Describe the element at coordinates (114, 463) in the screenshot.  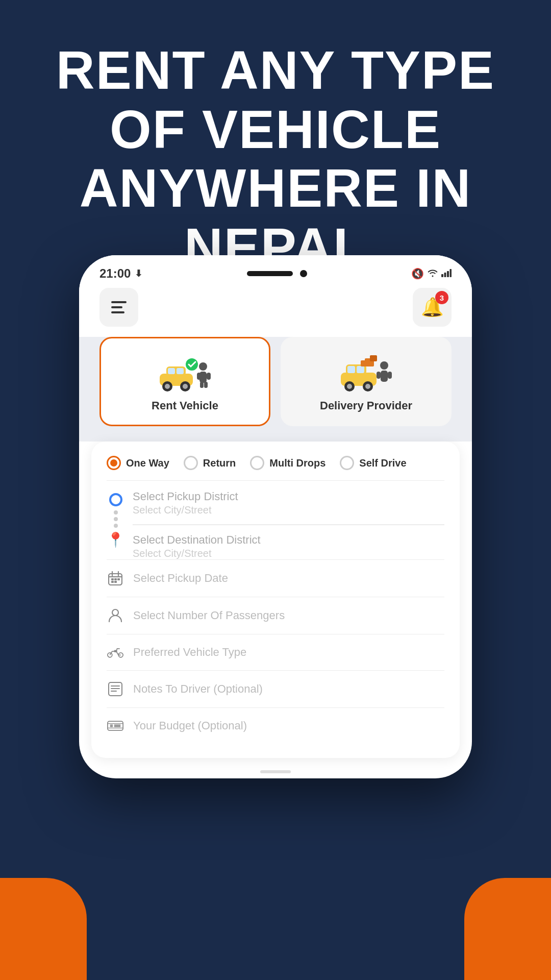
I see `one-way-radio` at that location.